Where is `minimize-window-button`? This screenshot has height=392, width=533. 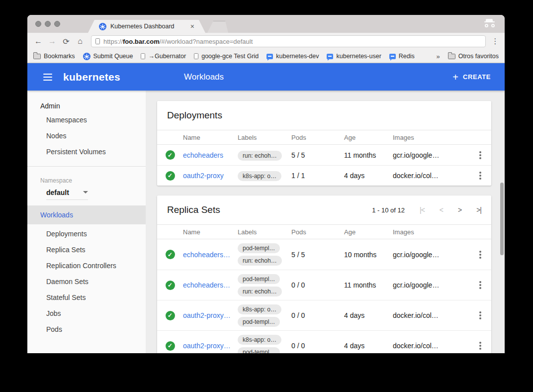 minimize-window-button is located at coordinates (48, 24).